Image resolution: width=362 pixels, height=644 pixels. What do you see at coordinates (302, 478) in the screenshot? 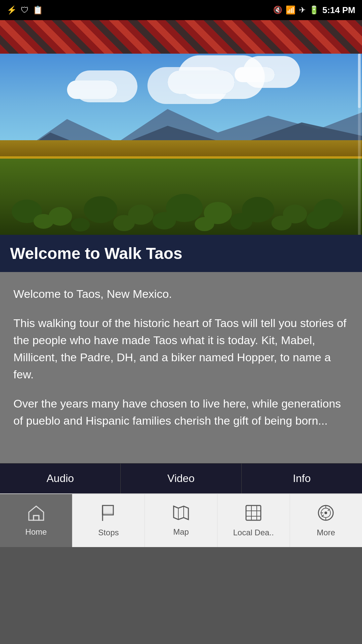
I see `tab-info: Info` at bounding box center [302, 478].